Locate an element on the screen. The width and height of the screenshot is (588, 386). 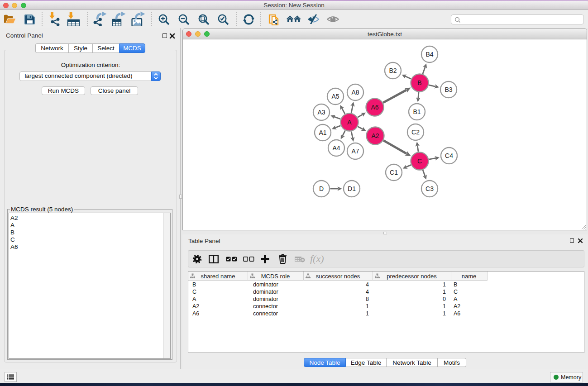
svg-text: A5 is located at coordinates (335, 96).